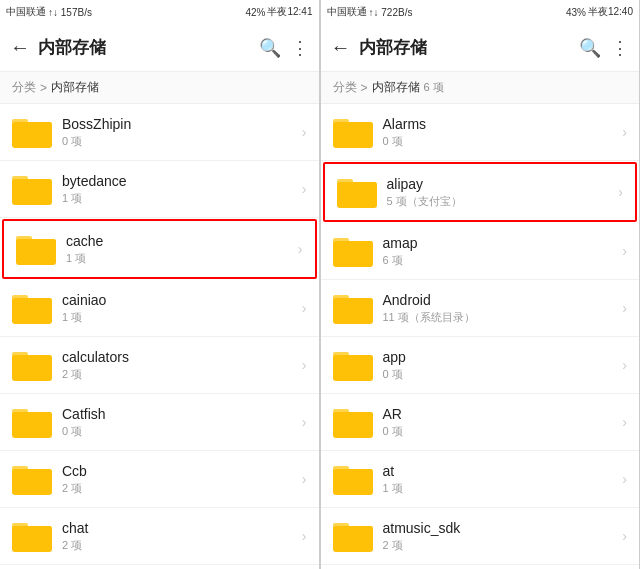 This screenshot has height=569, width=640. What do you see at coordinates (503, 124) in the screenshot?
I see `file-name: Alarms` at bounding box center [503, 124].